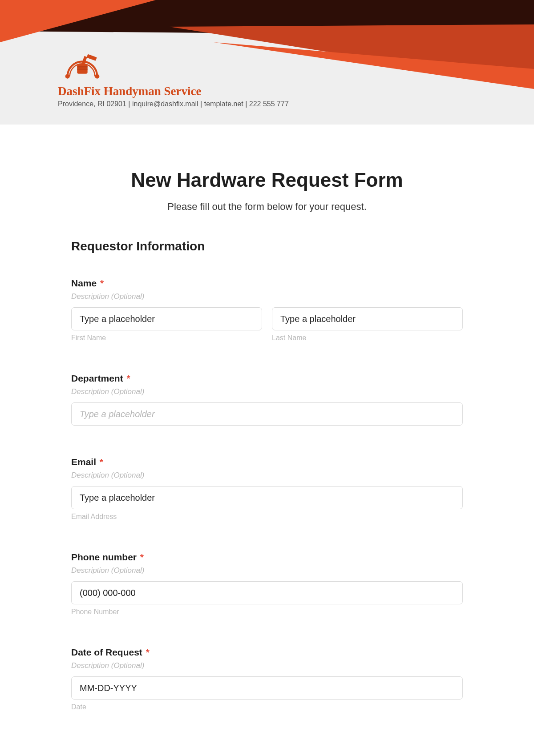  I want to click on brand-logo, so click(82, 63).